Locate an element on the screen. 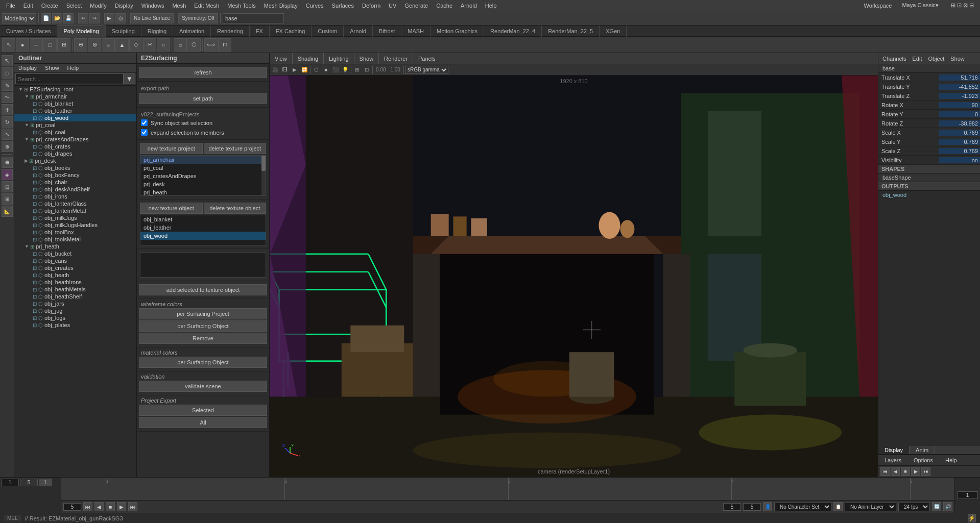 The width and height of the screenshot is (980, 523). add-selected-button: add selected to texture object is located at coordinates (203, 290).